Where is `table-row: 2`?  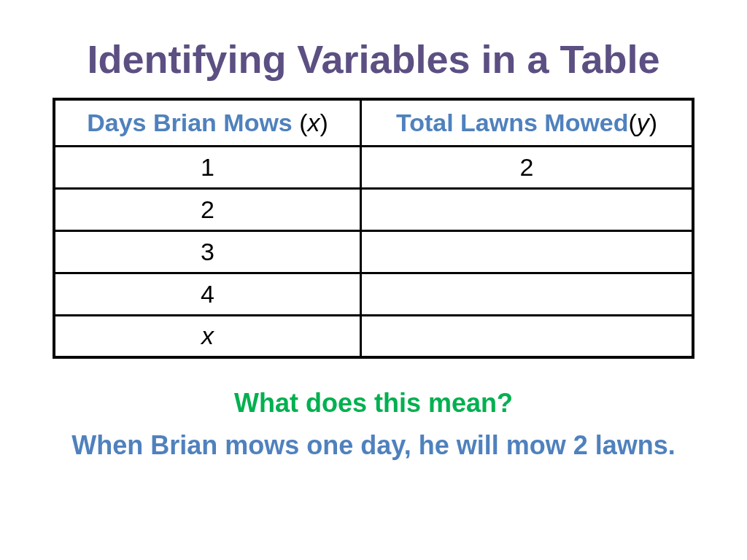 table-row: 2 is located at coordinates (374, 209).